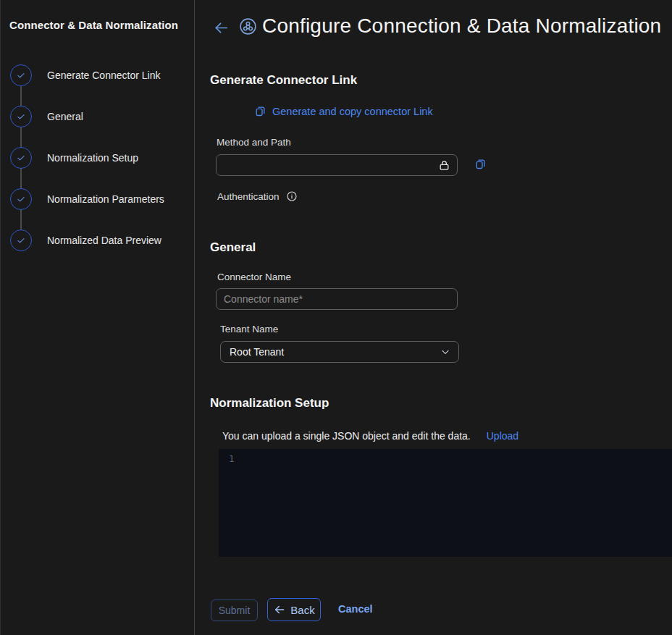 The height and width of the screenshot is (635, 672). Describe the element at coordinates (337, 299) in the screenshot. I see `connector-name-field` at that location.